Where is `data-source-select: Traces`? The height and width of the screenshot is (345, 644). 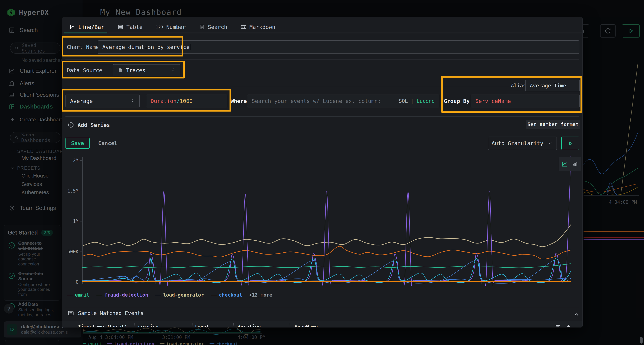
data-source-select: Traces is located at coordinates (146, 70).